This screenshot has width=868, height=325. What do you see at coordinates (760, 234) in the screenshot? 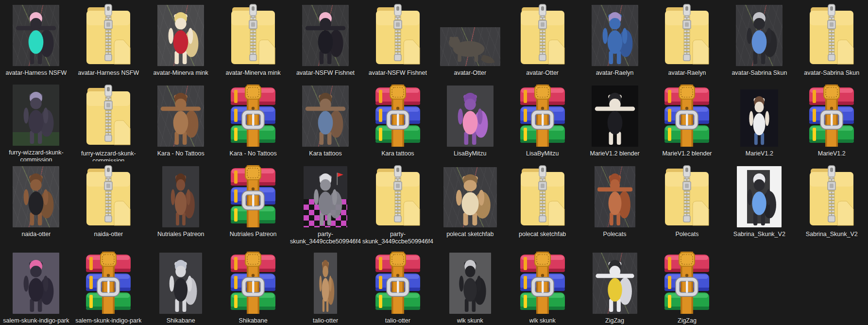
I see `file-label: Sabrina_Skunk_V2` at bounding box center [760, 234].